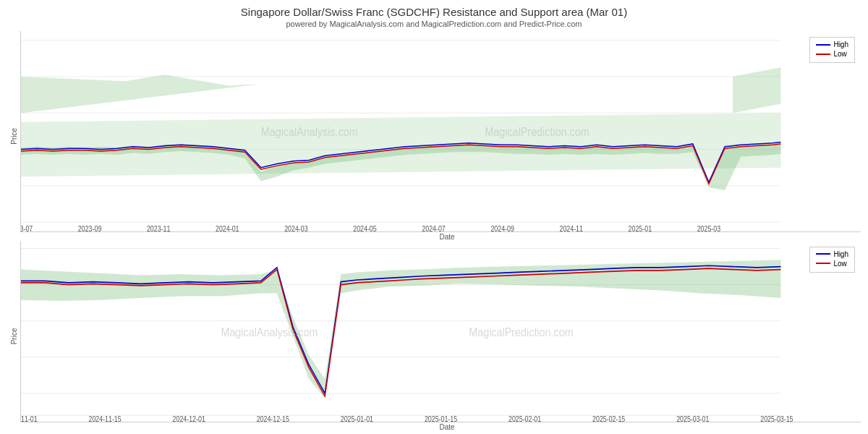 The image size is (868, 434). I want to click on legend-low-line, so click(823, 54).